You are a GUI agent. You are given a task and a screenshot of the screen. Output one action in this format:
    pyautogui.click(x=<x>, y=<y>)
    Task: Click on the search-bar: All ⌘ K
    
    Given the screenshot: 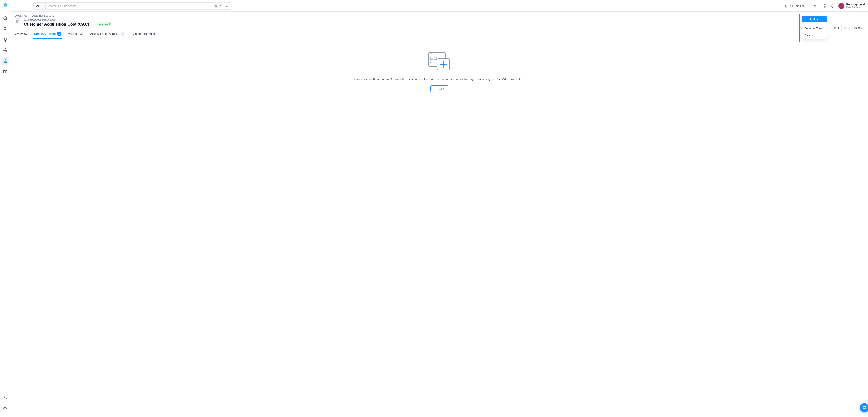 What is the action you would take?
    pyautogui.click(x=132, y=6)
    